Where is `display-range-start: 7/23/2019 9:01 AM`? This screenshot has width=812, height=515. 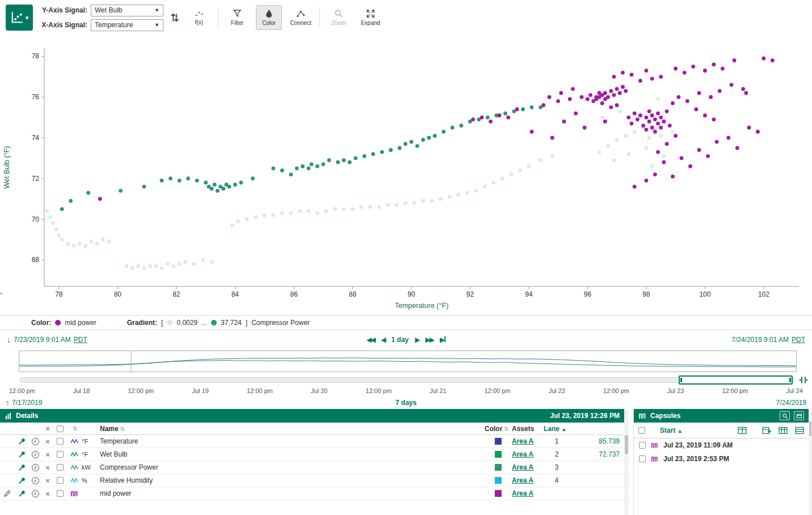
display-range-start: 7/23/2019 9:01 AM is located at coordinates (42, 340).